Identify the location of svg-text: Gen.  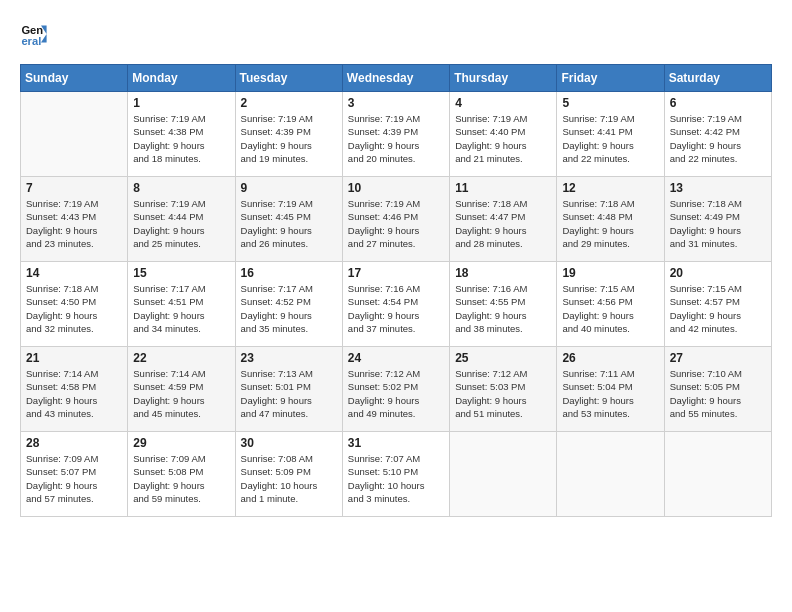
(32, 30).